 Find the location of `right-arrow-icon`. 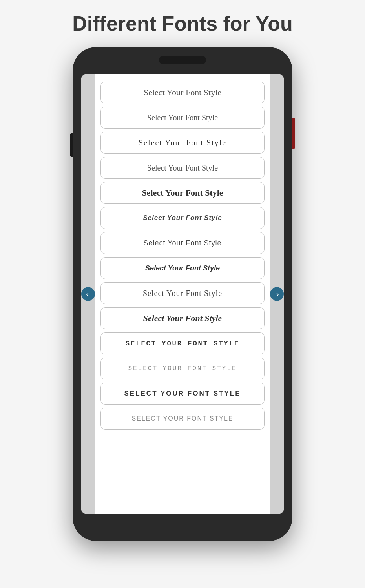

right-arrow-icon is located at coordinates (277, 294).